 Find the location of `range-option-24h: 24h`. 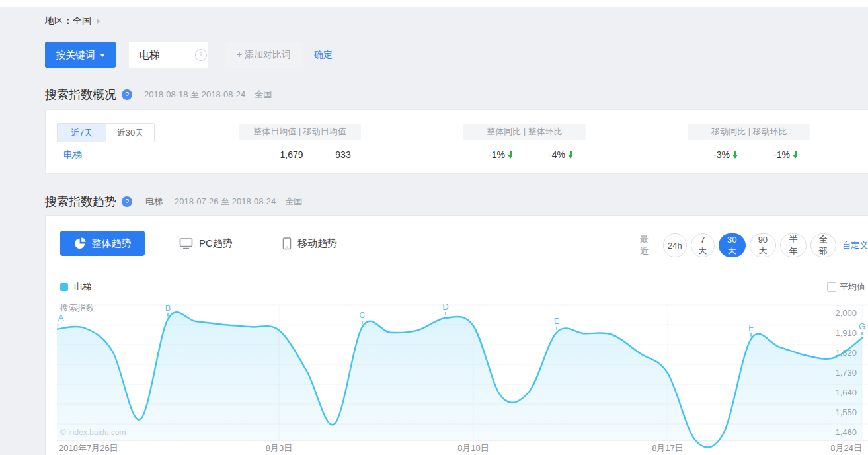

range-option-24h: 24h is located at coordinates (675, 245).